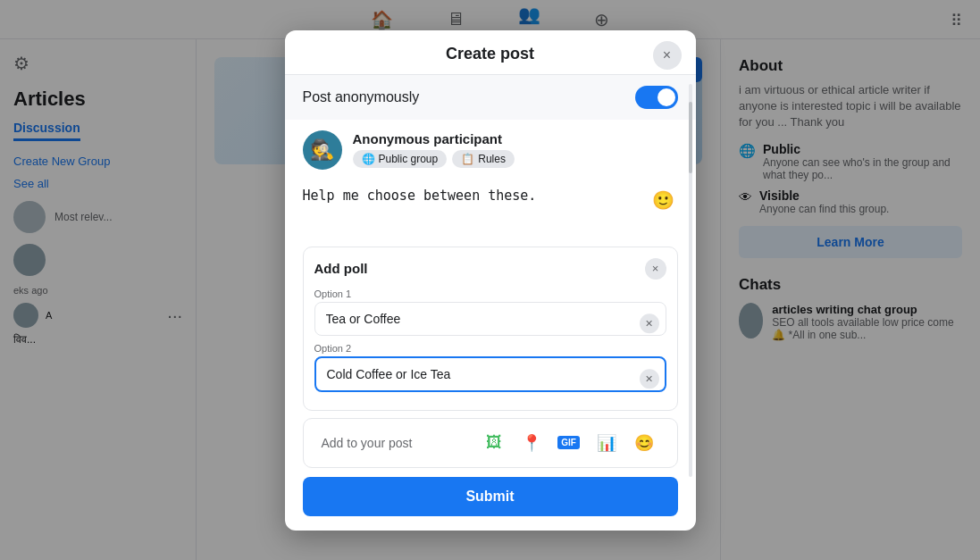  I want to click on add-to-post-label: Add to your post, so click(367, 443).